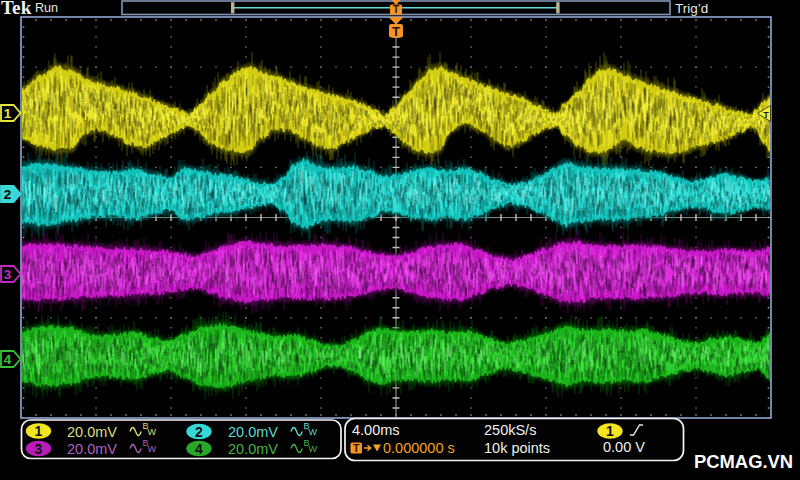  Describe the element at coordinates (744, 462) in the screenshot. I see `svg-text: PCMAG.VN` at that location.